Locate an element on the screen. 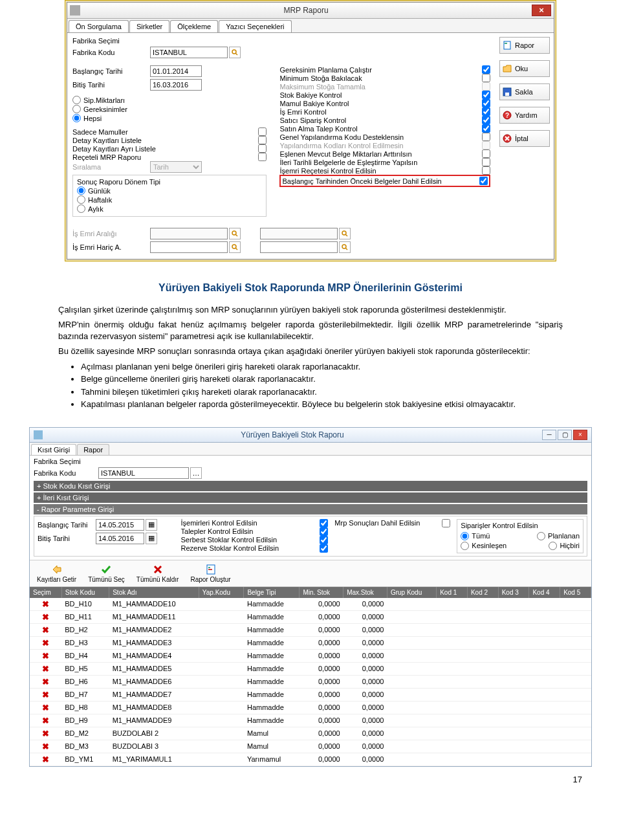 The width and height of the screenshot is (621, 840). column-header: Stok Kodu is located at coordinates (85, 593).